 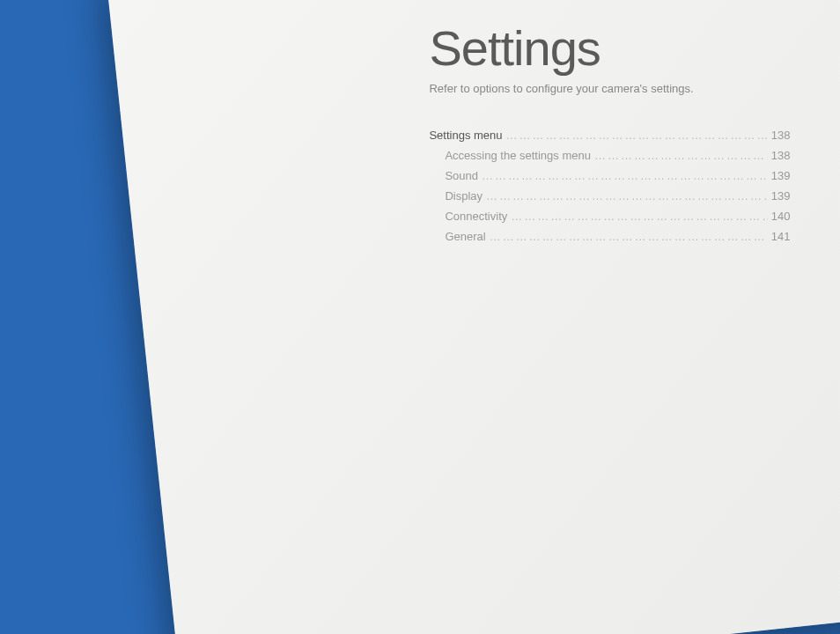 I want to click on toc-label: Sound, so click(x=461, y=176).